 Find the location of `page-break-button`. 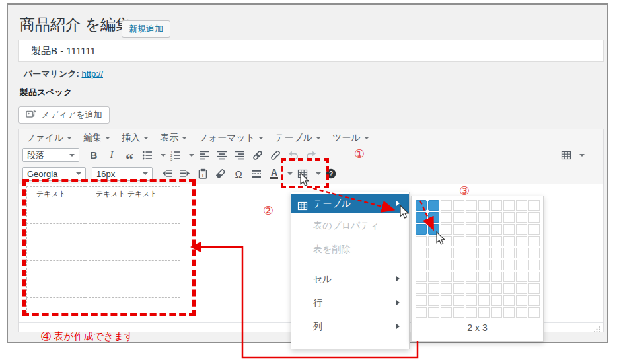

page-break-button is located at coordinates (256, 174).